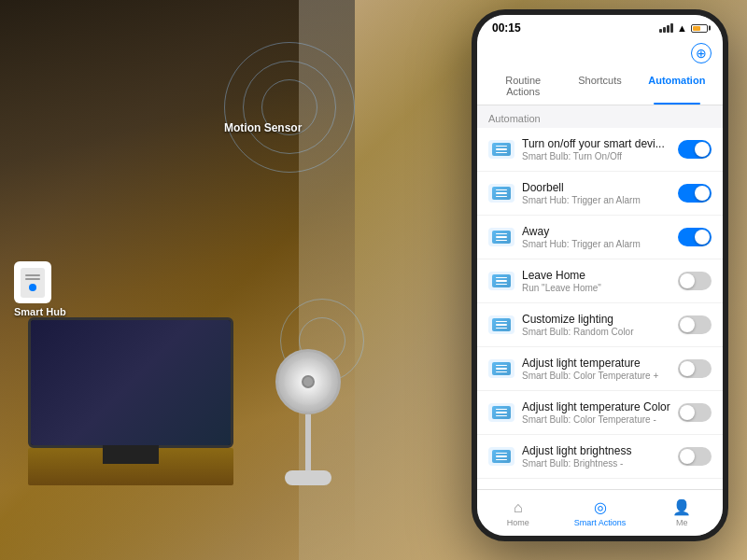  I want to click on item-subtitle-1: Smart Bulb: Turn On/Off, so click(596, 157).